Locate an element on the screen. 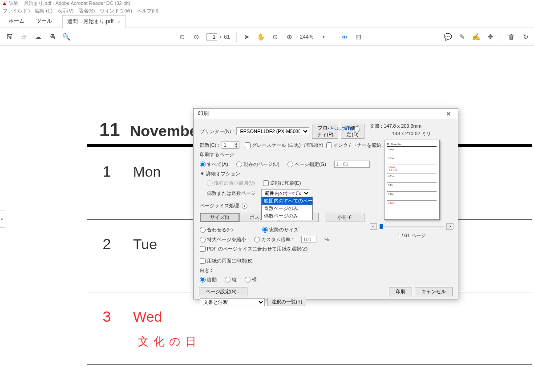  page-range-input is located at coordinates (352, 164).